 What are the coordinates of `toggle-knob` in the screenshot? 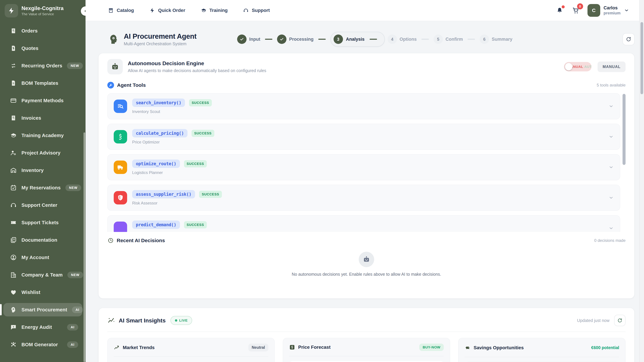 It's located at (569, 67).